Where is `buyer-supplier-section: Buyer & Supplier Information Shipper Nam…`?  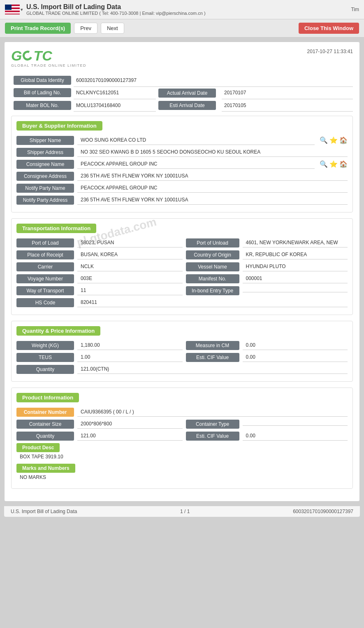 buyer-supplier-section: Buyer & Supplier Information Shipper Nam… is located at coordinates (182, 164).